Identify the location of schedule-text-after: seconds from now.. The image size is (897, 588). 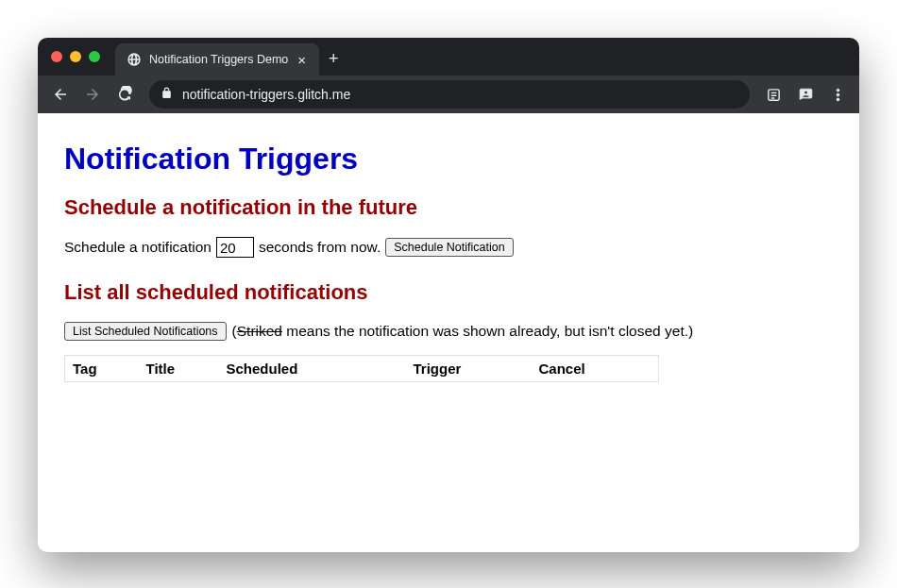
(319, 247).